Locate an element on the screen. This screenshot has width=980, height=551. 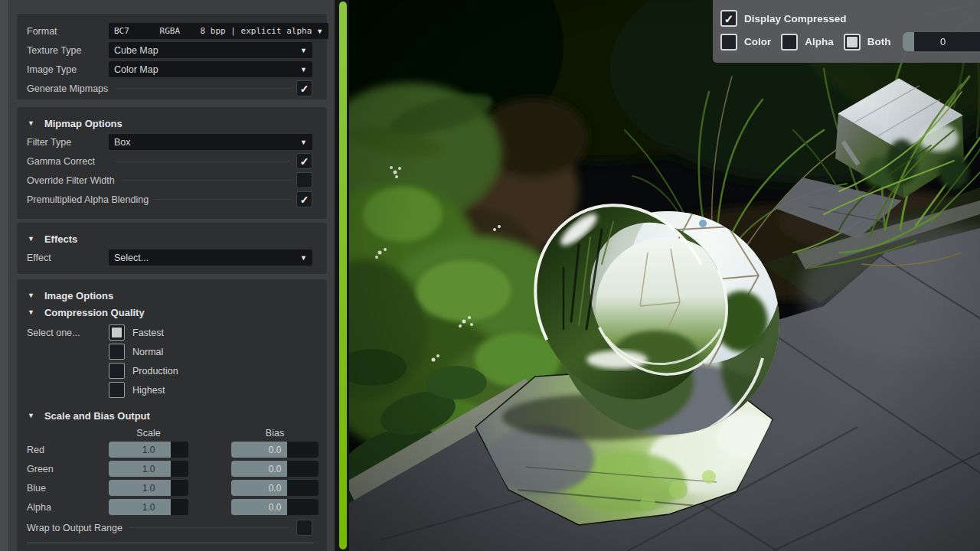
premultiplied-alpha-checkbox: ✓ is located at coordinates (305, 199).